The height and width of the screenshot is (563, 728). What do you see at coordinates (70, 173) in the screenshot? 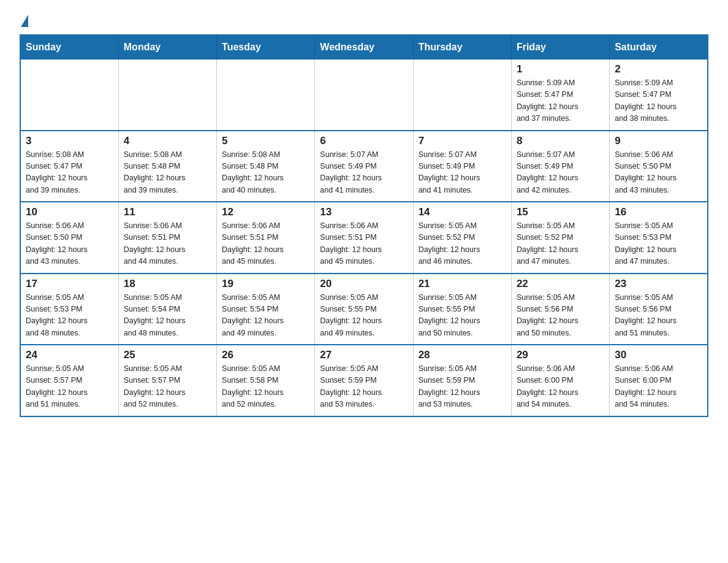
I see `day-info: Sunrise: 5:08 AM Sunset: 5:47 PM Dayligh…` at bounding box center [70, 173].